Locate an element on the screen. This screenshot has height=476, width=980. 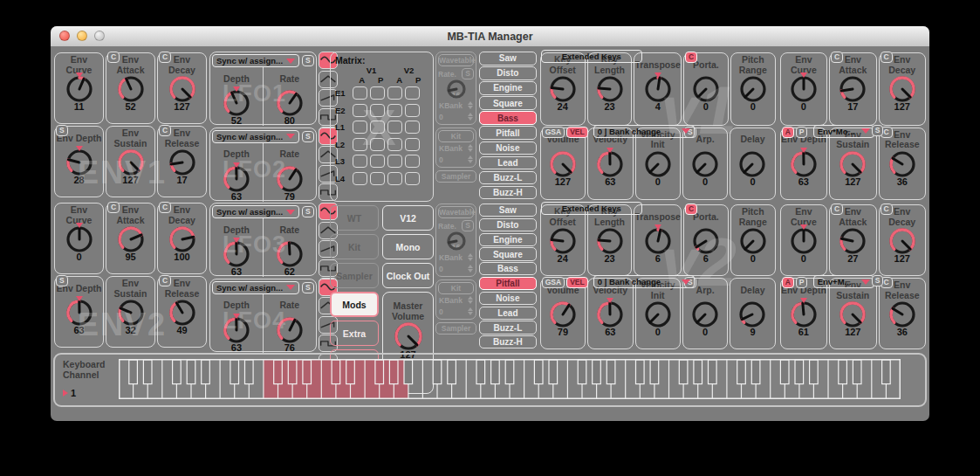
mode-button-extra: Extra is located at coordinates (354, 334).